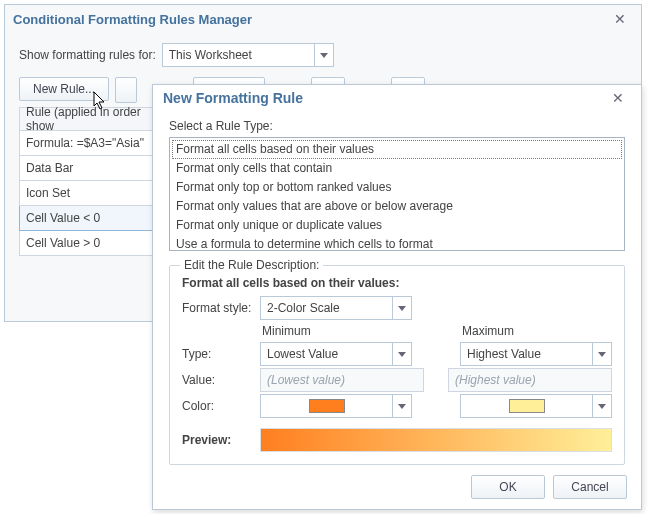 The height and width of the screenshot is (514, 648). Describe the element at coordinates (92, 244) in the screenshot. I see `rule-row: Cell Value > 0` at that location.